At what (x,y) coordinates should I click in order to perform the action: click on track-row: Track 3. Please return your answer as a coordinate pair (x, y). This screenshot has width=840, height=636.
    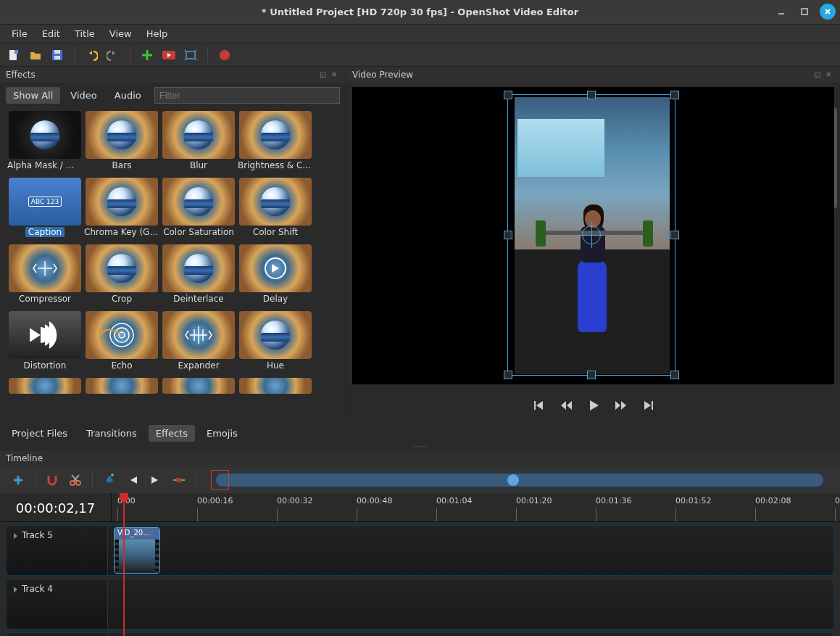
    Looking at the image, I should click on (420, 634).